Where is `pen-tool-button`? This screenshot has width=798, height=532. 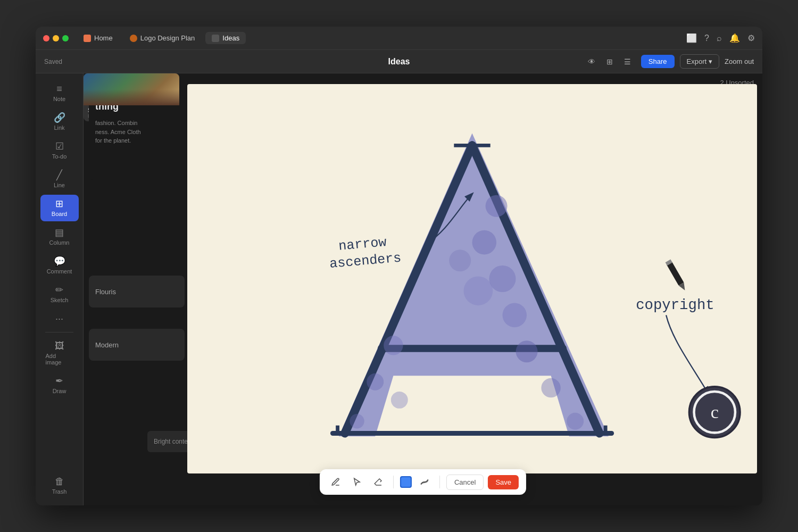
pen-tool-button is located at coordinates (336, 482).